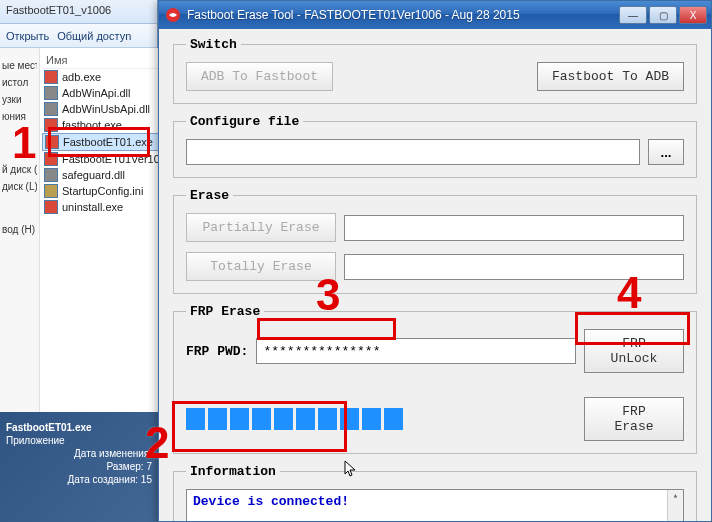  I want to click on erase-legend: Erase, so click(210, 196).